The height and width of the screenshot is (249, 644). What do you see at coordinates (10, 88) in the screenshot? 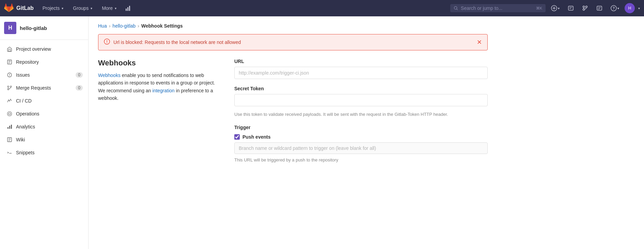
I see `merge-icon` at bounding box center [10, 88].